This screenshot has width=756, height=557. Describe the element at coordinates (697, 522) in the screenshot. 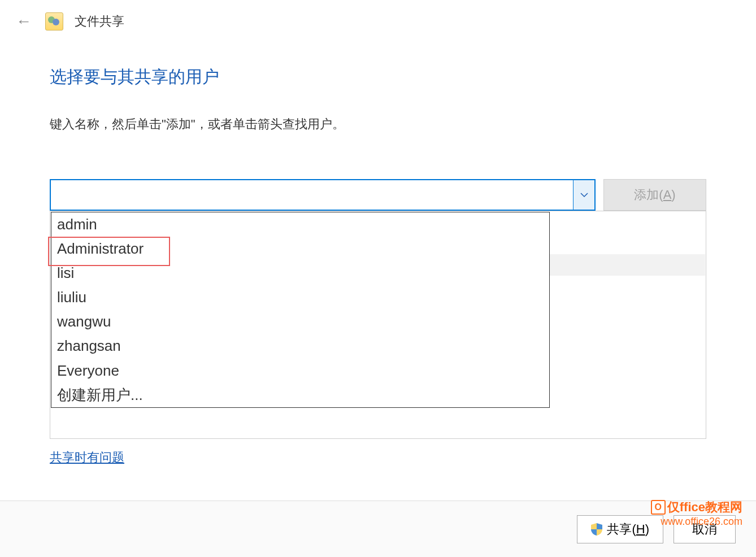

I see `watermark-line2: www.office26.com` at that location.